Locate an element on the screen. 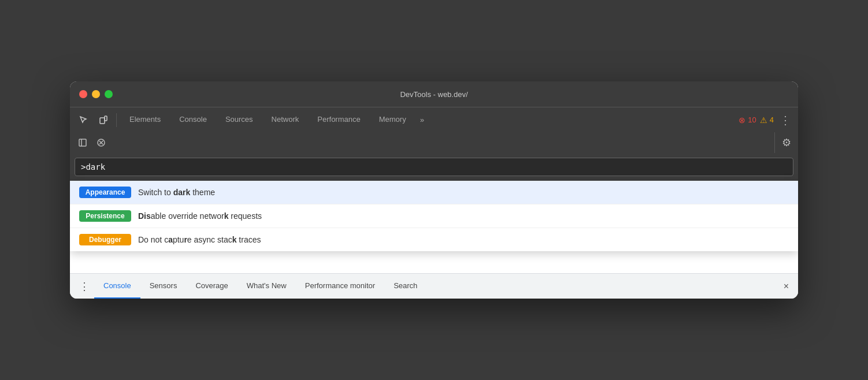 The width and height of the screenshot is (868, 380). dropdown-item-persistence: Persistence Disable override network req… is located at coordinates (434, 216).